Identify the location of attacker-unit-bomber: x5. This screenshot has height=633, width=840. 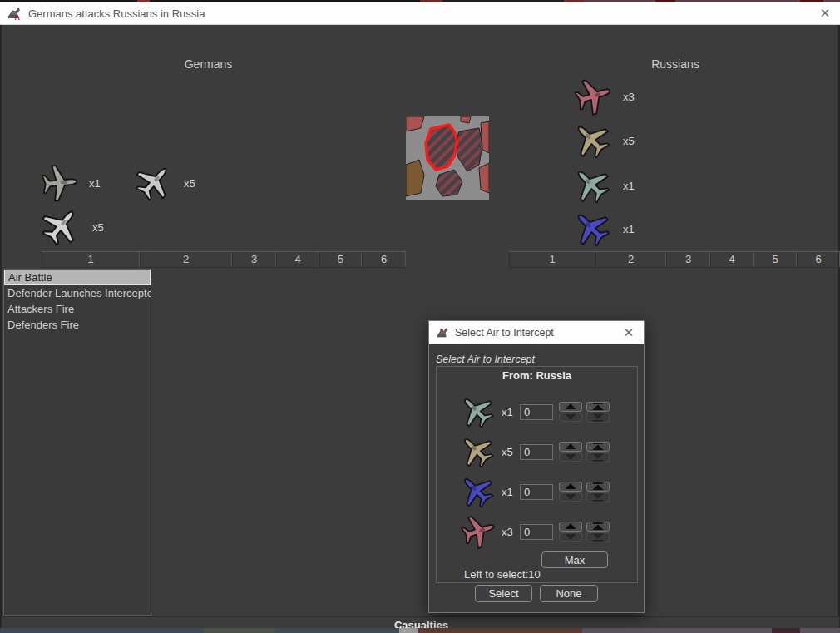
(70, 227).